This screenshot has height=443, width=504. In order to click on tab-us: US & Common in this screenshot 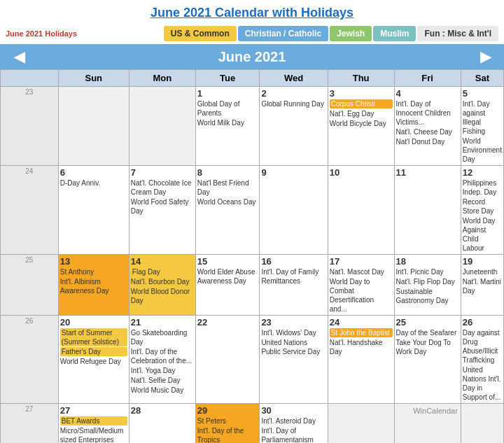, I will do `click(200, 34)`.